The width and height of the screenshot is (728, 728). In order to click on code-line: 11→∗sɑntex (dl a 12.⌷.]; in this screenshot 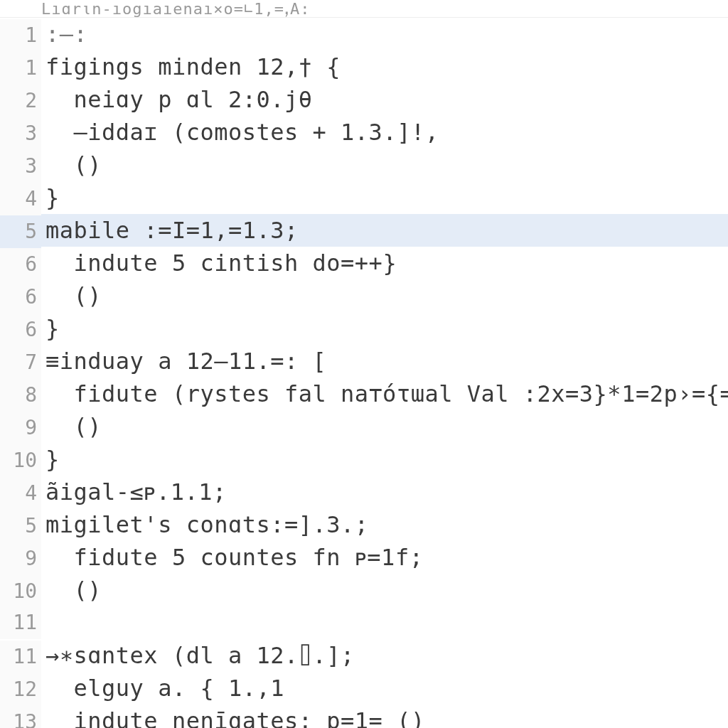, I will do `click(364, 655)`.